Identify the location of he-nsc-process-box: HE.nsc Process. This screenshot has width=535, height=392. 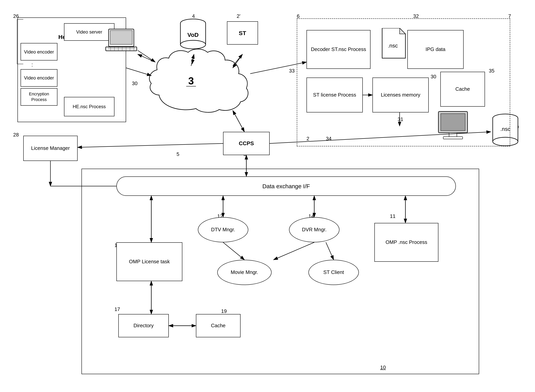
(89, 107).